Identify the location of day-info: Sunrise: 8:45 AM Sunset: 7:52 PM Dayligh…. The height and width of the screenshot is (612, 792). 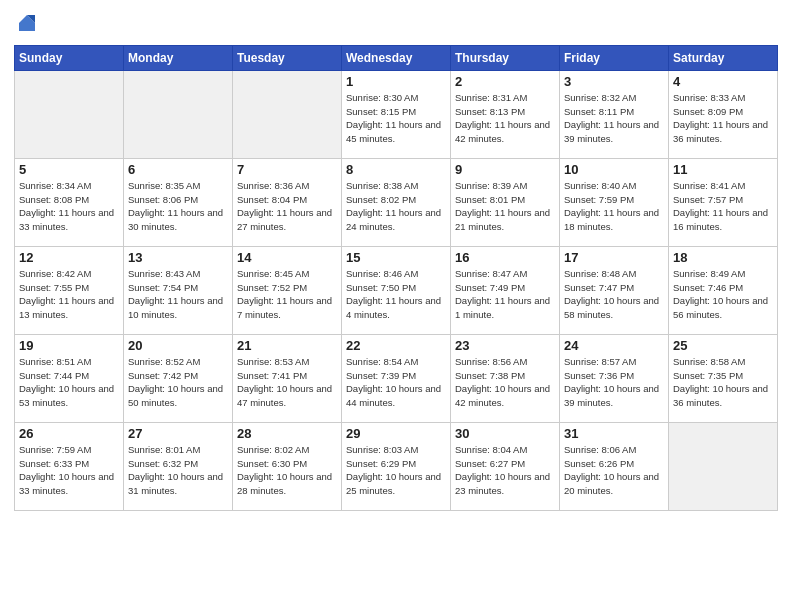
(287, 294).